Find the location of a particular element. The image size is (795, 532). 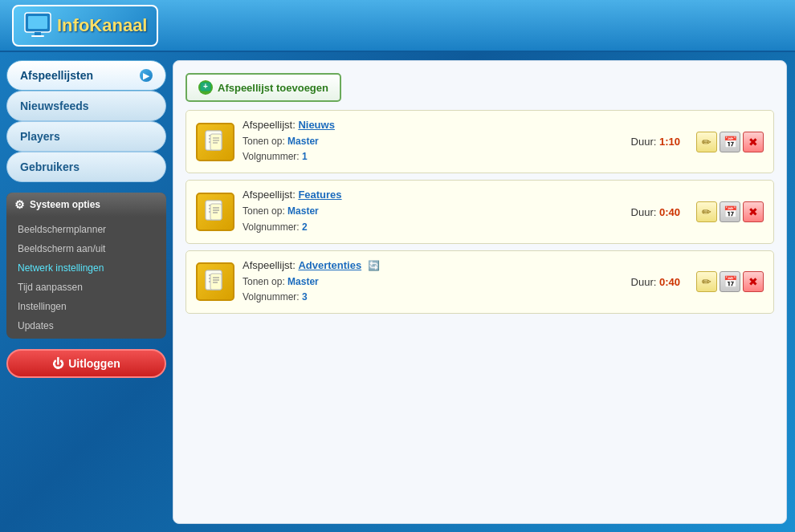

nav-label: Players is located at coordinates (40, 136).